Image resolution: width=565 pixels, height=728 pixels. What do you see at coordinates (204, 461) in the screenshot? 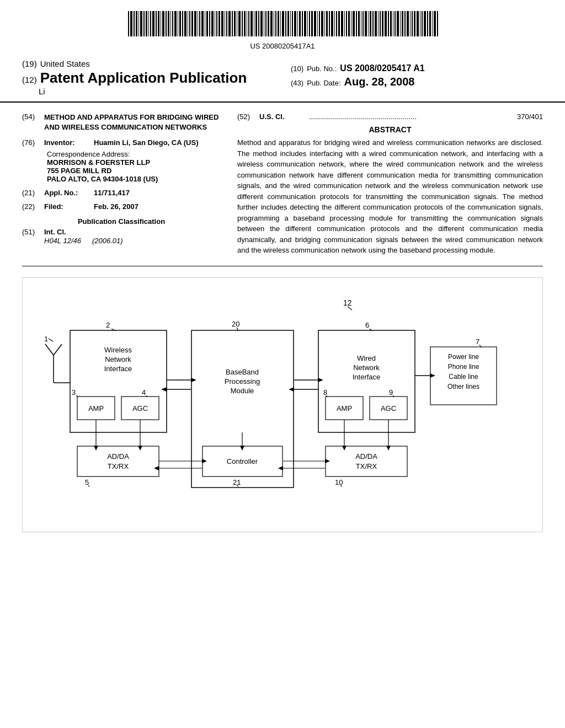
I see `arrowhead-adda-ctrl` at bounding box center [204, 461].